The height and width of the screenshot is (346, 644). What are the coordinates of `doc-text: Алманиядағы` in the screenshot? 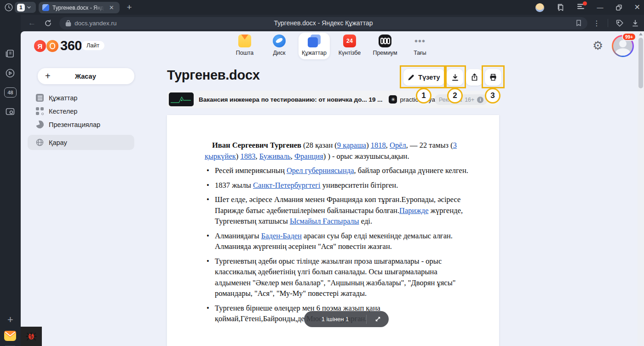 It's located at (238, 236).